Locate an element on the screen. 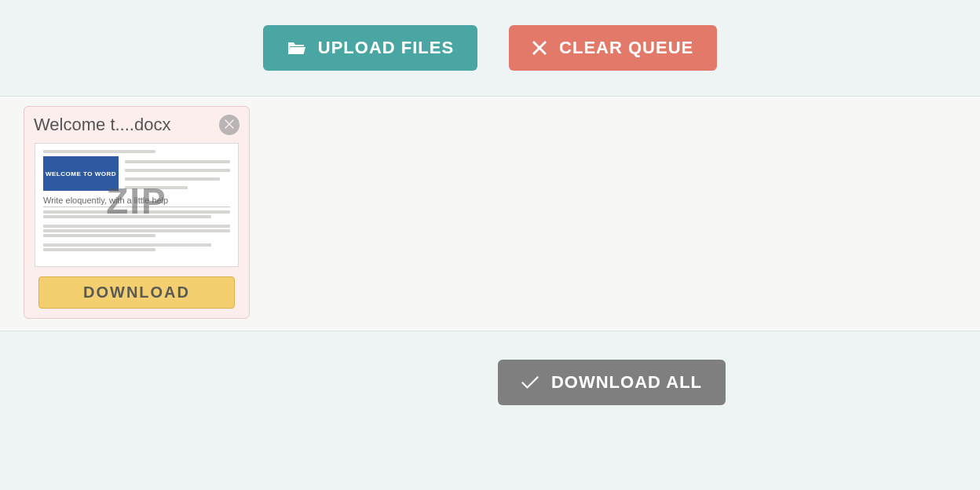 This screenshot has width=980, height=490. clear-queue-button: CLEAR QUEUE is located at coordinates (612, 48).